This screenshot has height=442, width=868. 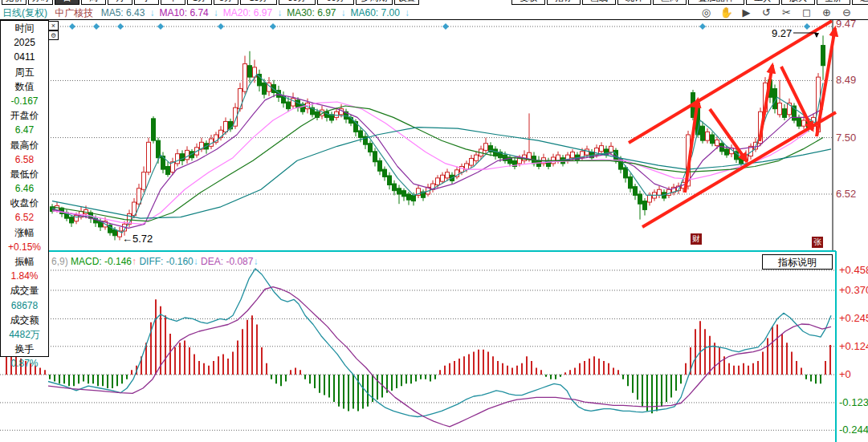 I want to click on zoom-out-icon: ⊖, so click(x=846, y=13).